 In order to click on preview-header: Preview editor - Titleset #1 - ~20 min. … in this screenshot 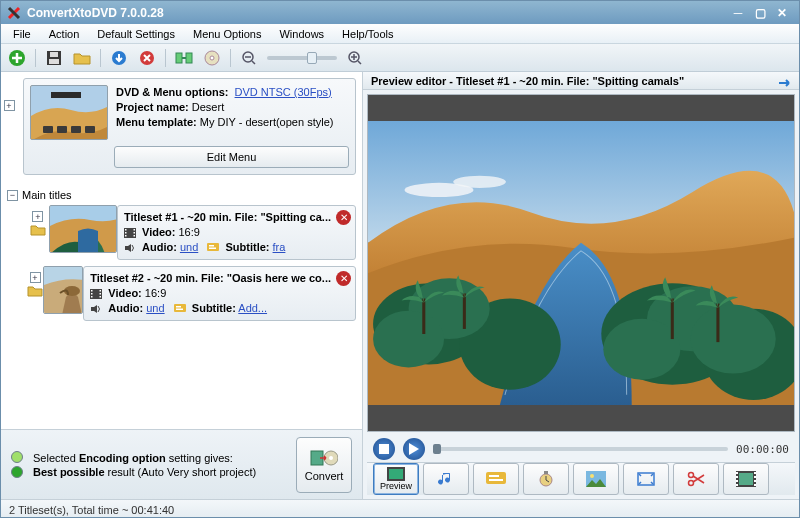, I will do `click(581, 81)`.